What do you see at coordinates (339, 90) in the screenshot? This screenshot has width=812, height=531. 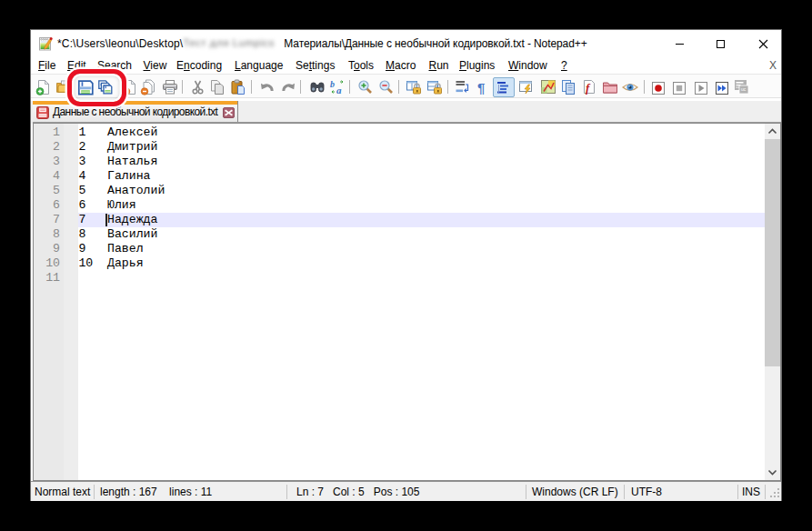 I see `svg-text: a` at bounding box center [339, 90].